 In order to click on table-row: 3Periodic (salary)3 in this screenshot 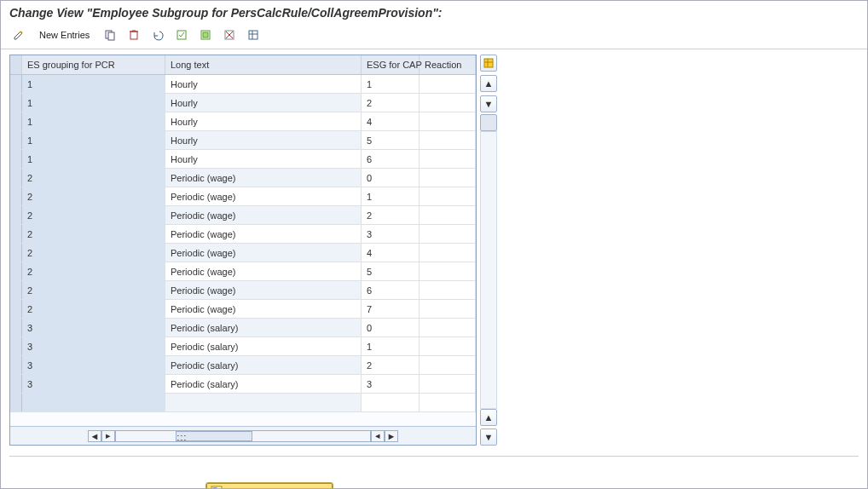, I will do `click(243, 384)`.